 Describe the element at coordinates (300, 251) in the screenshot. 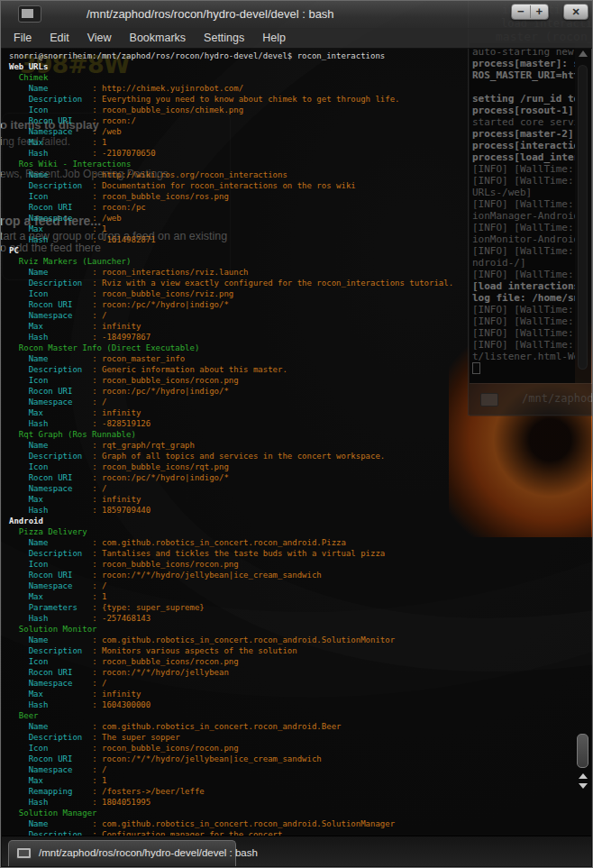

I see `terminal-line: PC` at that location.